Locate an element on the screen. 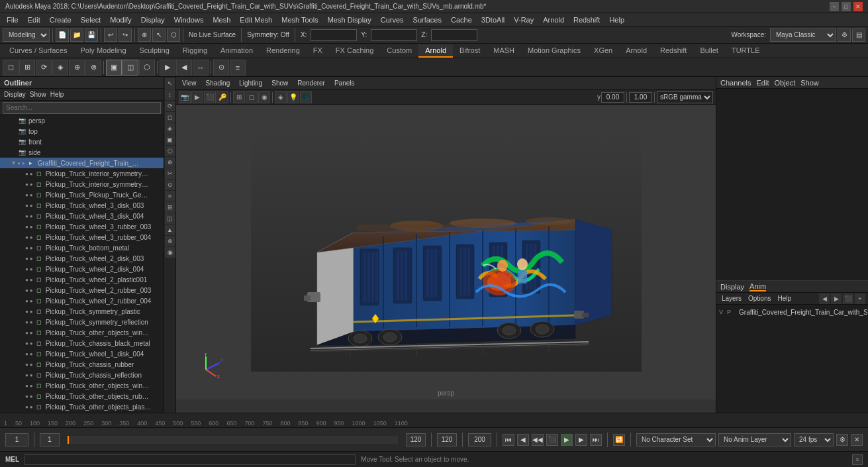 This screenshot has width=868, height=467. left-tool-icon-3: ◻ is located at coordinates (170, 117).